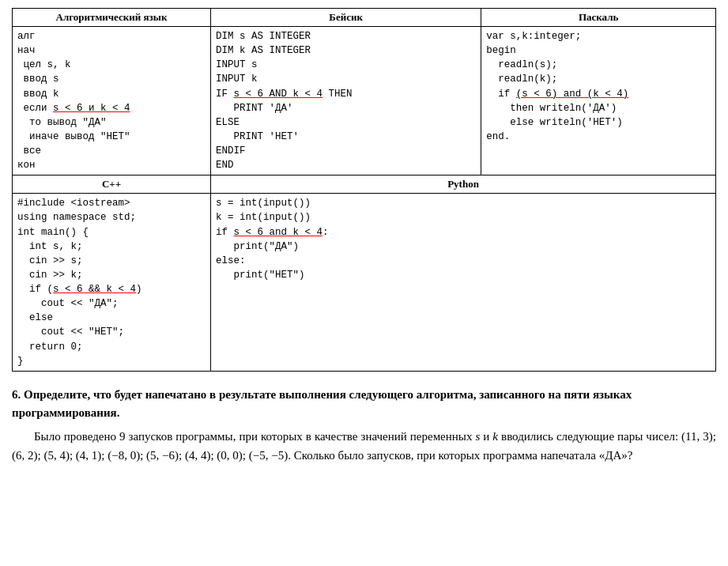 The height and width of the screenshot is (566, 728). Describe the element at coordinates (322, 403) in the screenshot. I see `task-title: Определите, что будет напечатано в резул…` at that location.